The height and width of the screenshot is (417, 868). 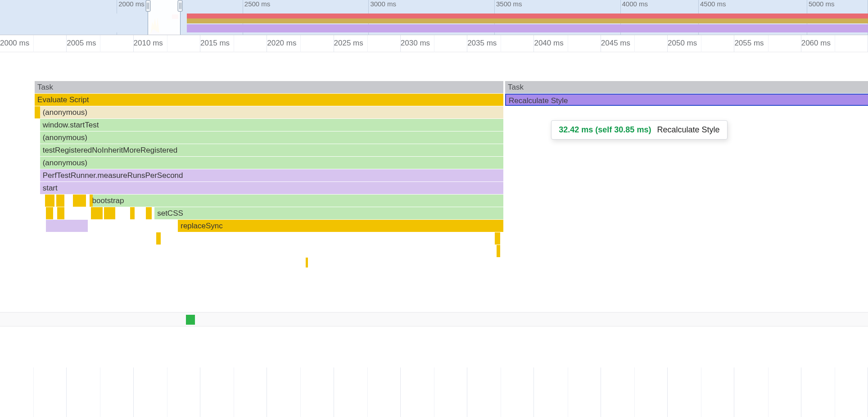 I want to click on overview-handle-right, so click(x=180, y=6).